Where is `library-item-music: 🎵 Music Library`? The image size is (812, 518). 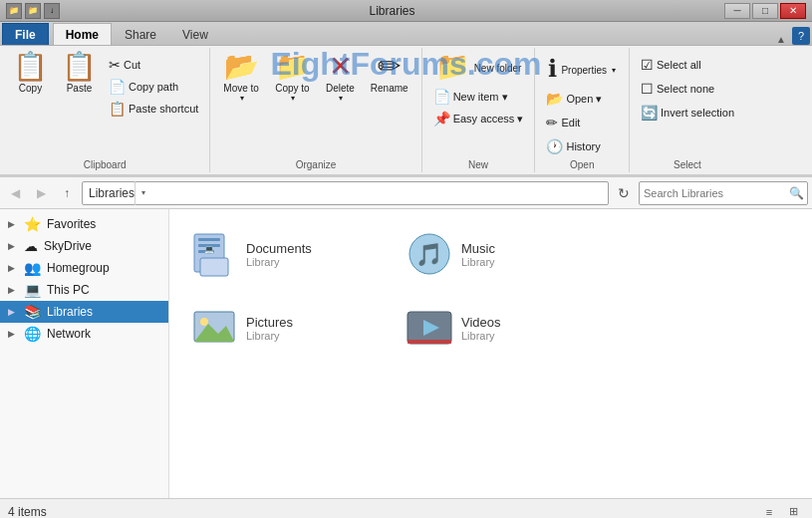 library-item-music: 🎵 Music Library is located at coordinates (500, 254).